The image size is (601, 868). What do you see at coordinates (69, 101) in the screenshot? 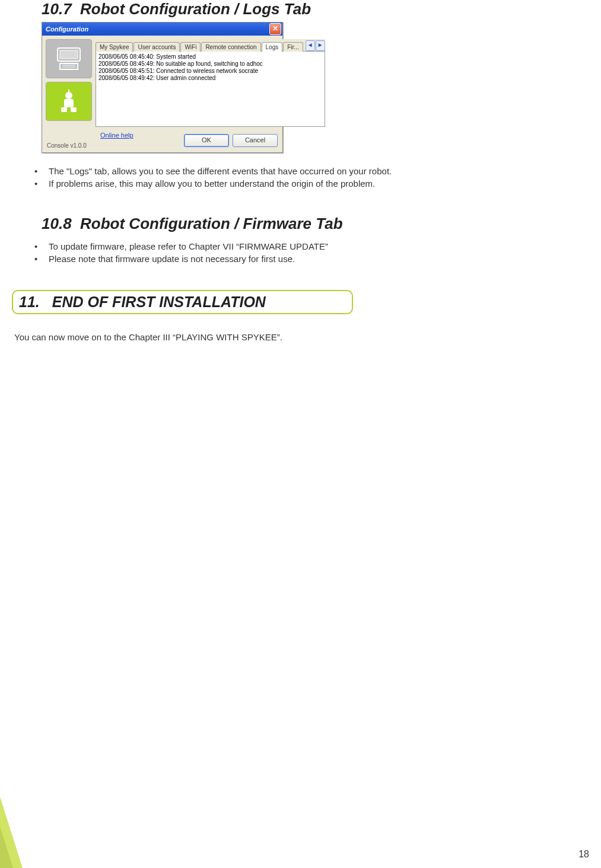
I see `sidebar-robot-icon` at bounding box center [69, 101].